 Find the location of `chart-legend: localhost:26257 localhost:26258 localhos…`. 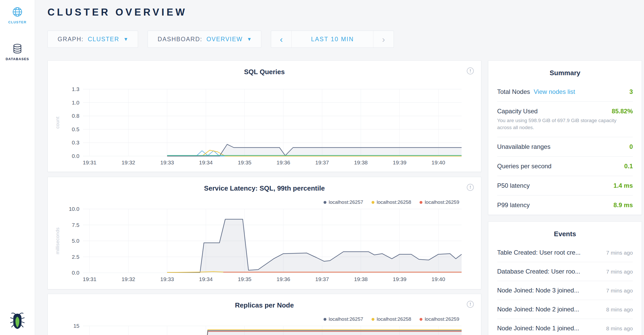

chart-legend: localhost:26257 localhost:26258 localhos… is located at coordinates (391, 202).